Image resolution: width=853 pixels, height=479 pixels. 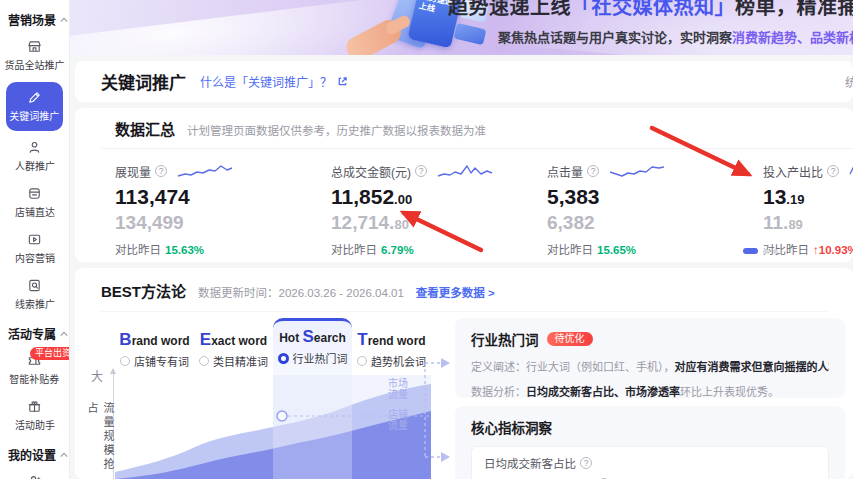 I want to click on best-title: BEST方法论, so click(x=144, y=290).